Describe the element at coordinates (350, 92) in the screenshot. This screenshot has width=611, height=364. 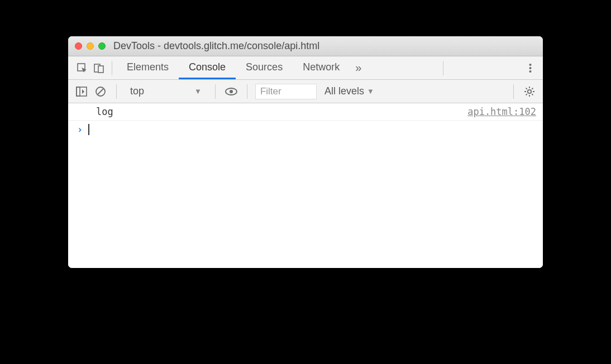
I see `log-levels-selector: All levels ▼` at that location.